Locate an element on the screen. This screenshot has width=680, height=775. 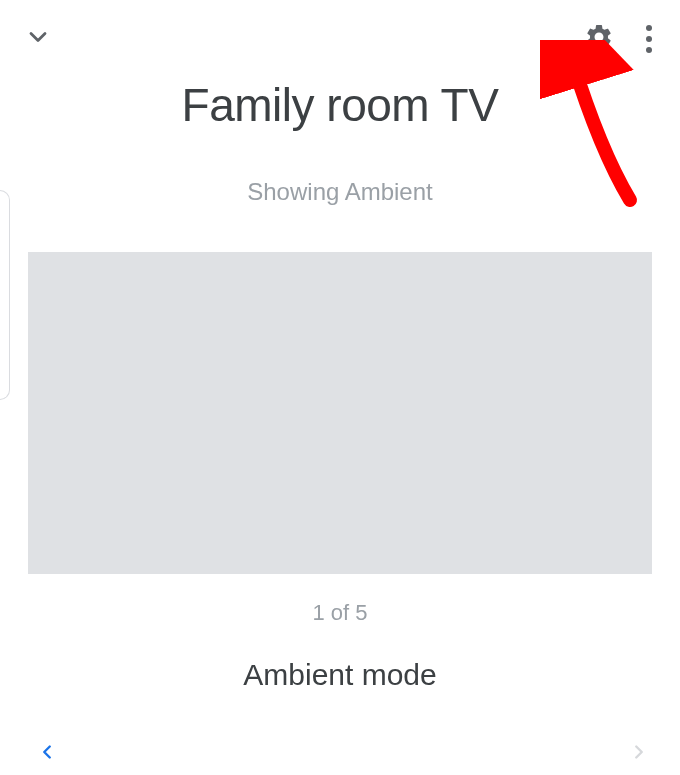
section-title: Ambient mode is located at coordinates (340, 675).